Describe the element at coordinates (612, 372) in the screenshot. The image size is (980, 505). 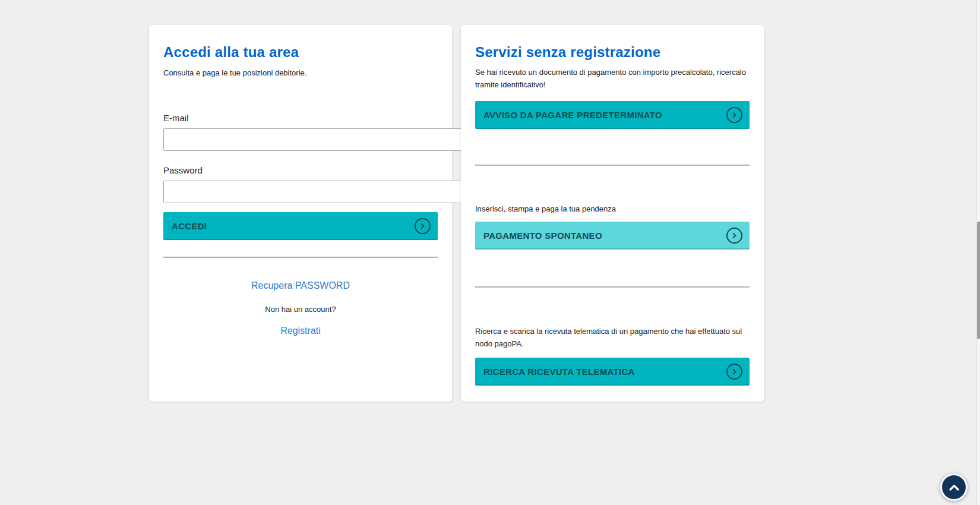
I see `ricerca-ricevuta-button: RICERCA RICEVUTA TELEMATICA` at that location.